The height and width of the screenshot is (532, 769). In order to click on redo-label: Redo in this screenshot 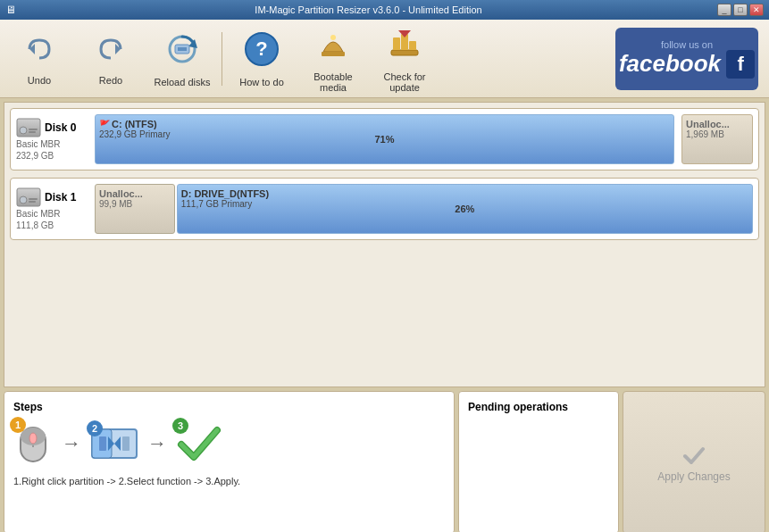, I will do `click(111, 80)`.